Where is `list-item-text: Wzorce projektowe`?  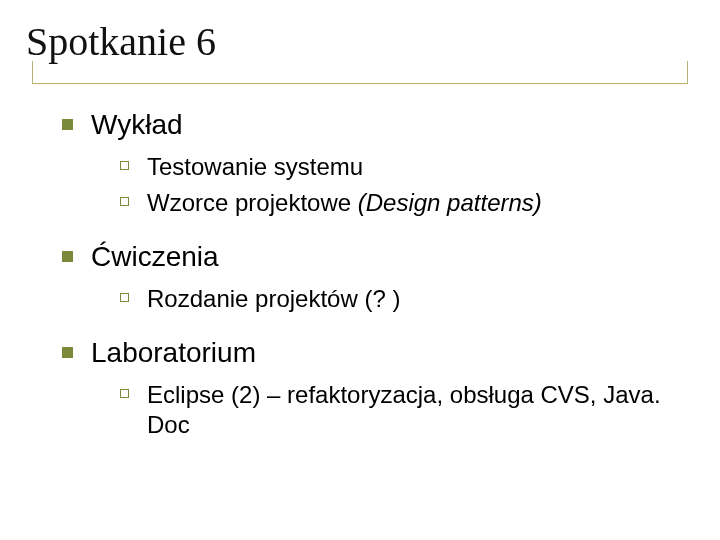
list-item-text: Wzorce projektowe is located at coordinates (252, 202).